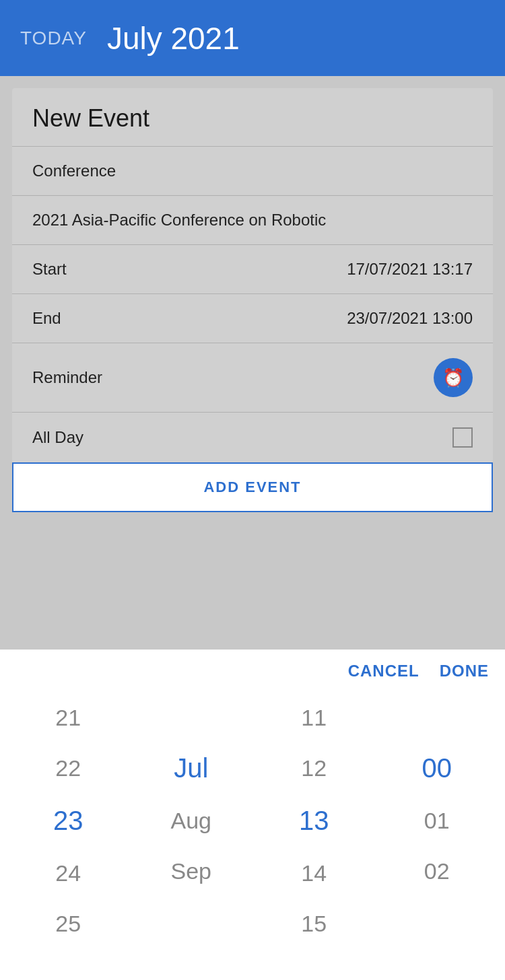 This screenshot has height=980, width=505. Describe the element at coordinates (47, 318) in the screenshot. I see `end-label: End` at that location.